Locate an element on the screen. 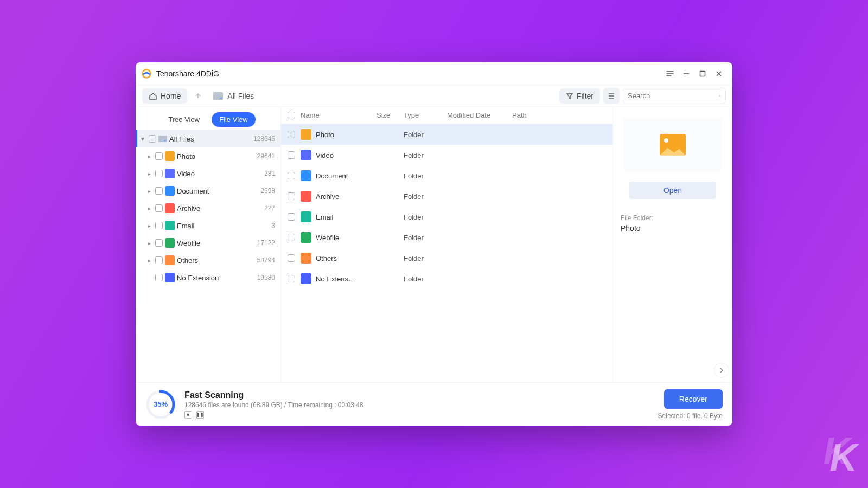  row-name-text: No Extens… is located at coordinates (335, 279).